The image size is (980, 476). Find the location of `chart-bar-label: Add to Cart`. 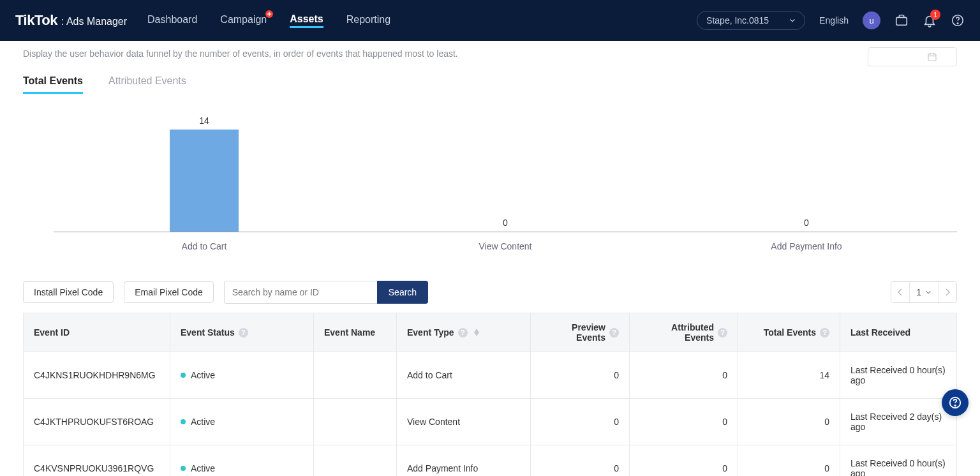

chart-bar-label: Add to Cart is located at coordinates (204, 242).